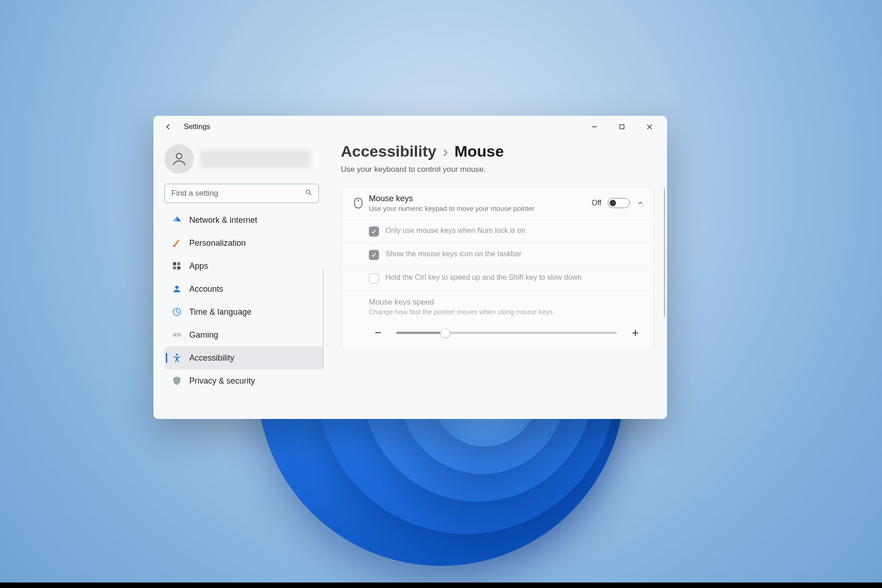 The height and width of the screenshot is (588, 882). What do you see at coordinates (507, 311) in the screenshot?
I see `speed-desc: Change how fast the pointer moves when u…` at bounding box center [507, 311].